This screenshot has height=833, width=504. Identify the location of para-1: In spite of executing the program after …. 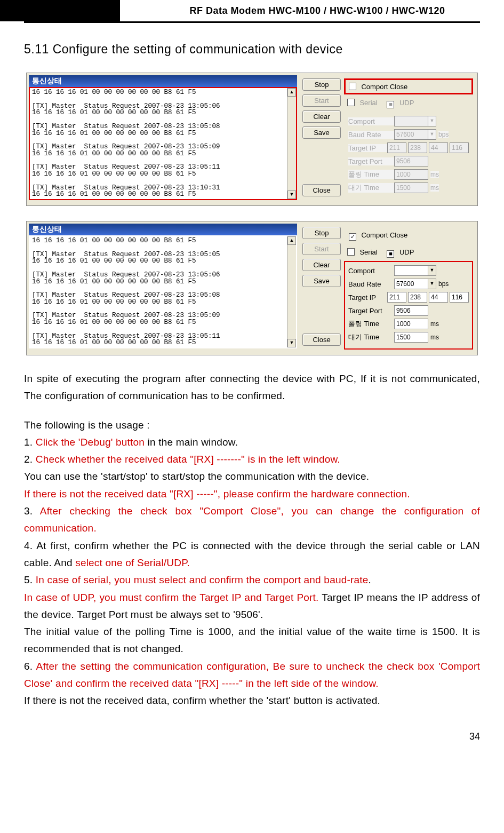
(252, 387).